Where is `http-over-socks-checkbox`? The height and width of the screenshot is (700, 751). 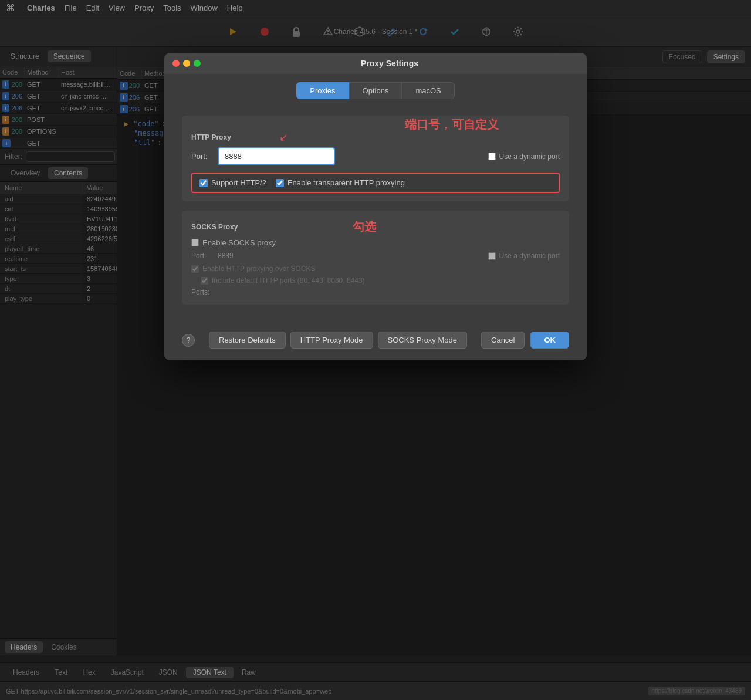
http-over-socks-checkbox is located at coordinates (195, 269).